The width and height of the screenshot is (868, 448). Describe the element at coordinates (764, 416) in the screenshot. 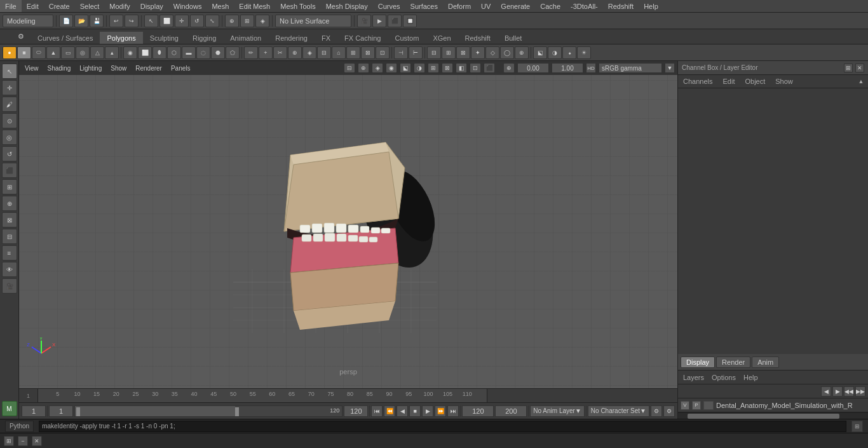

I see `layer-scroll-thumb` at that location.